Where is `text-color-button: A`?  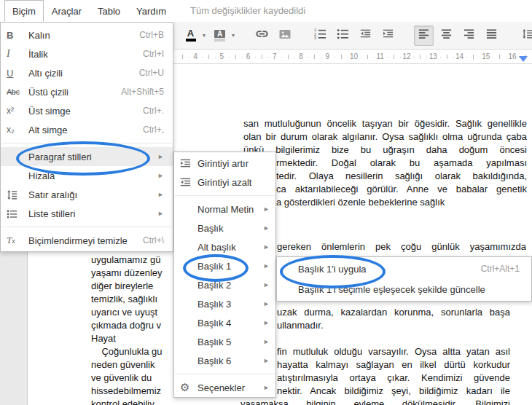 text-color-button: A is located at coordinates (191, 36).